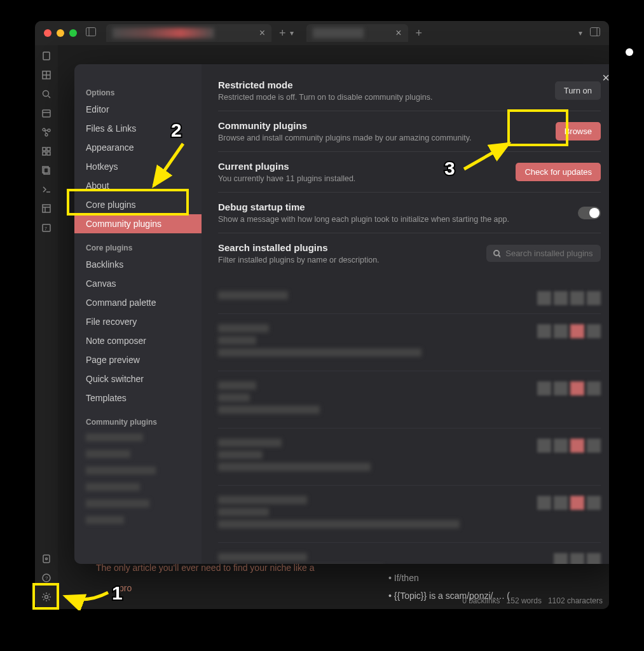  I want to click on cursor-dot, so click(629, 52).